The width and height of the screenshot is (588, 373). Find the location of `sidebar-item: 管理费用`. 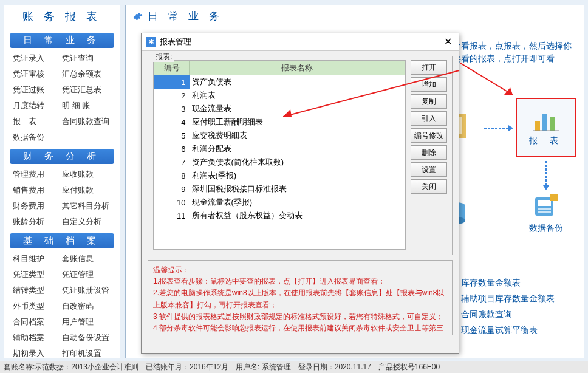

sidebar-item: 管理费用 is located at coordinates (38, 174).